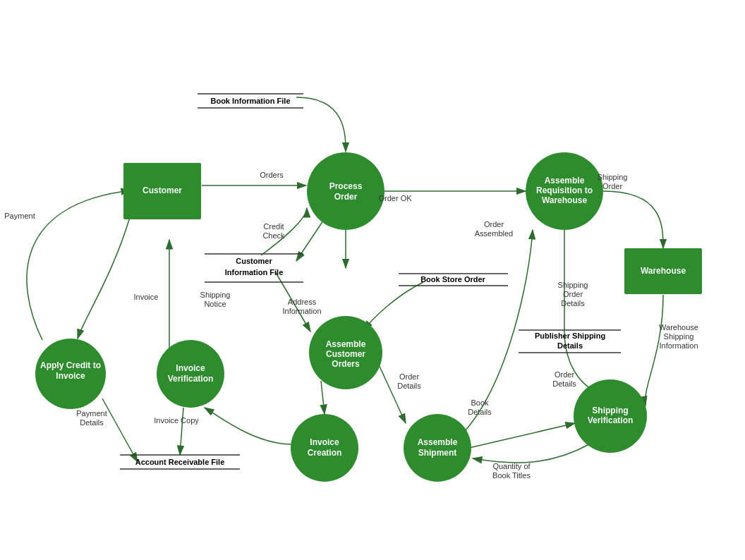 Image resolution: width=745 pixels, height=560 pixels. I want to click on assemble-customer-label1: Assemble, so click(346, 344).